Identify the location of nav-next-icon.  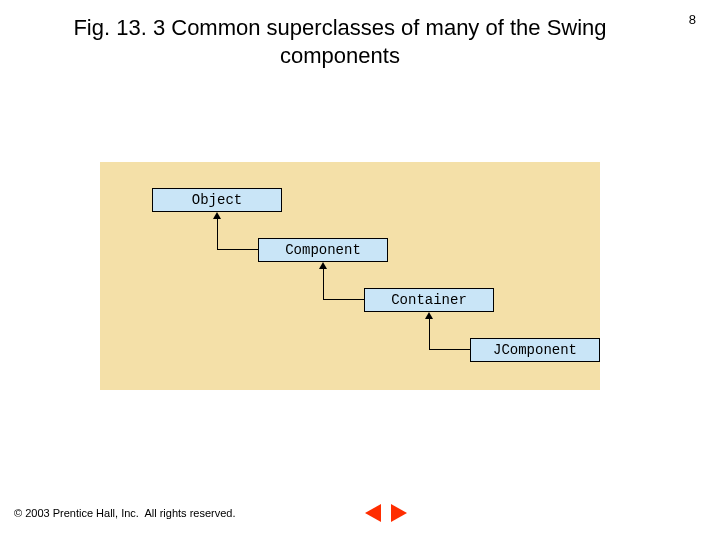
(399, 513).